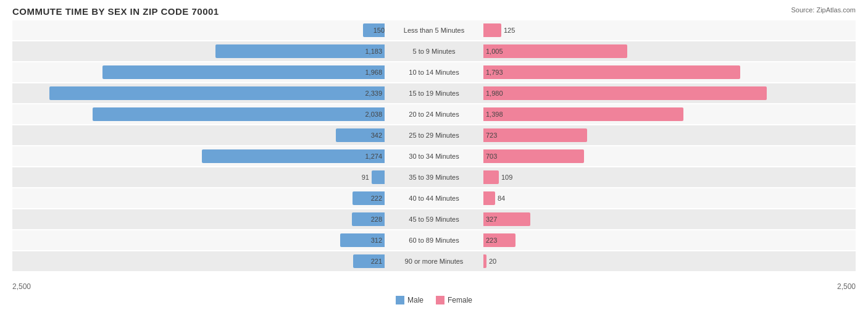  I want to click on axis-labels: 2,500 2,500, so click(434, 287).